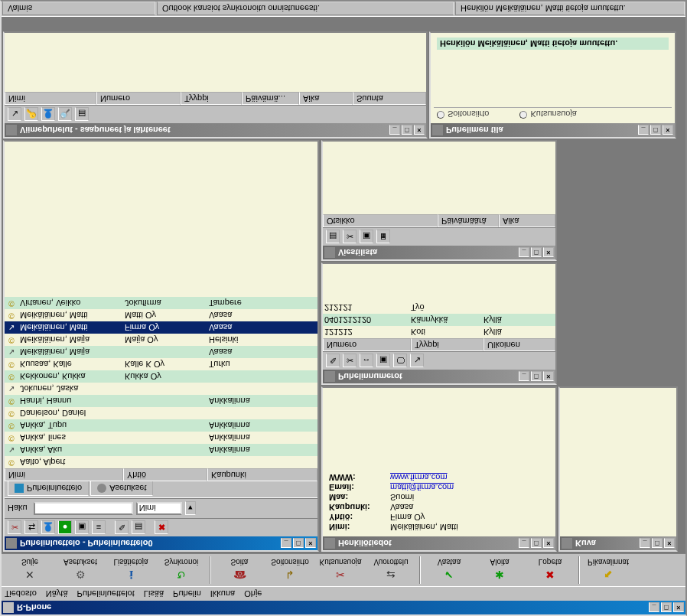 The height and width of the screenshot is (616, 687). Describe the element at coordinates (422, 487) in the screenshot. I see `detail-value: matti@firma.com` at that location.